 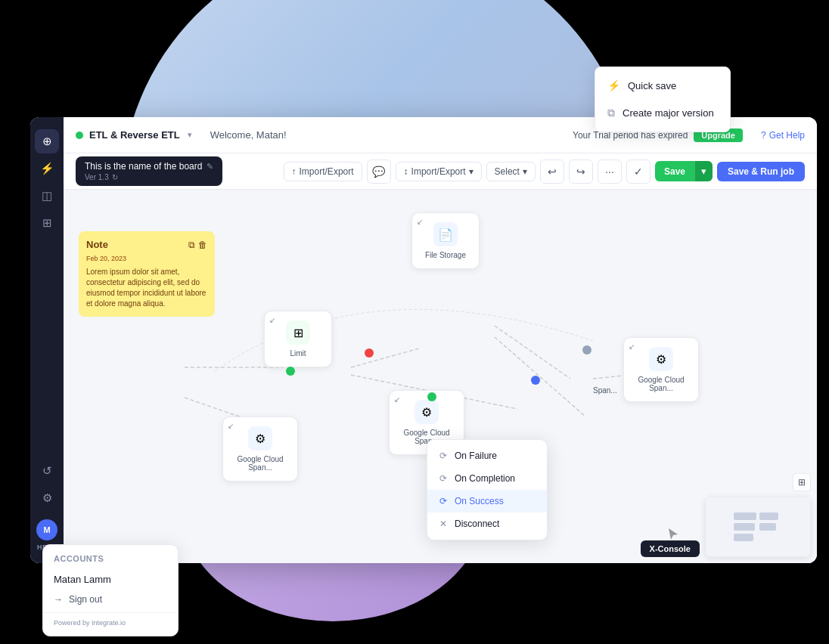 What do you see at coordinates (110, 562) in the screenshot?
I see `accounts-title: Accounts` at bounding box center [110, 562].